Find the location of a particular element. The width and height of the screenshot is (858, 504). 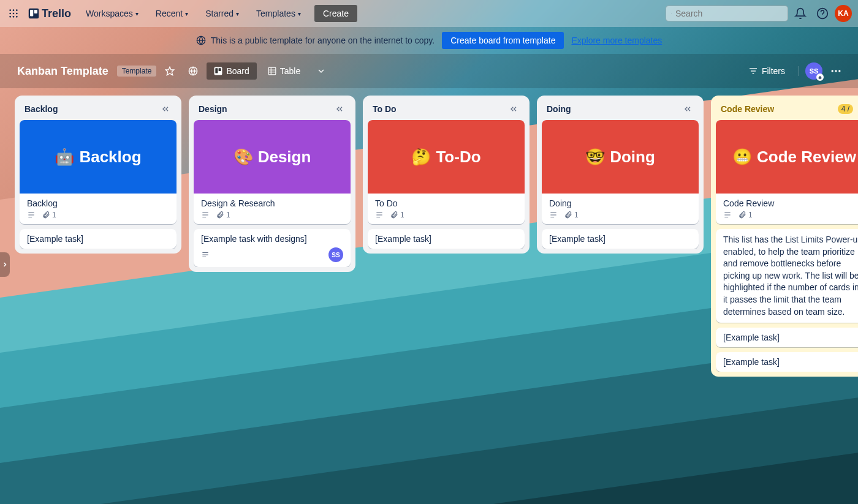

list-title: To Do is located at coordinates (385, 109).